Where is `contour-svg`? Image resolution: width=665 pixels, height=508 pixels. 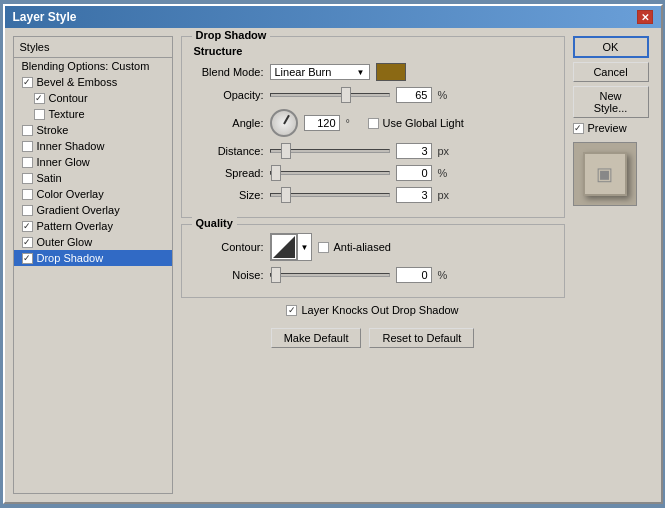 contour-svg is located at coordinates (284, 247).